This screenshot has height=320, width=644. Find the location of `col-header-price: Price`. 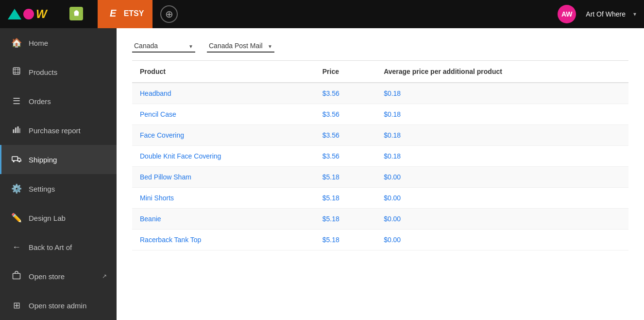

col-header-price: Price is located at coordinates (345, 72).